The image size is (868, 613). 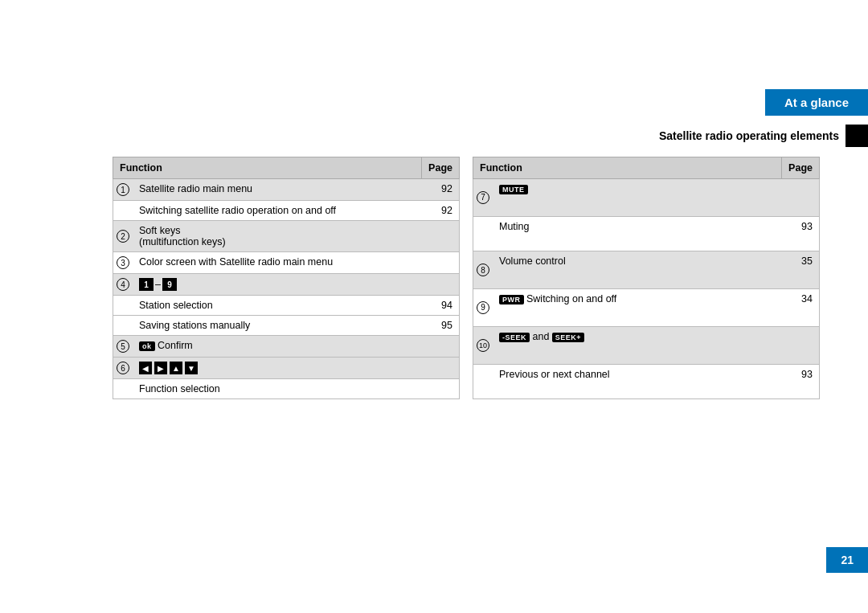 I want to click on row-num-cell: 1, so click(x=124, y=190).